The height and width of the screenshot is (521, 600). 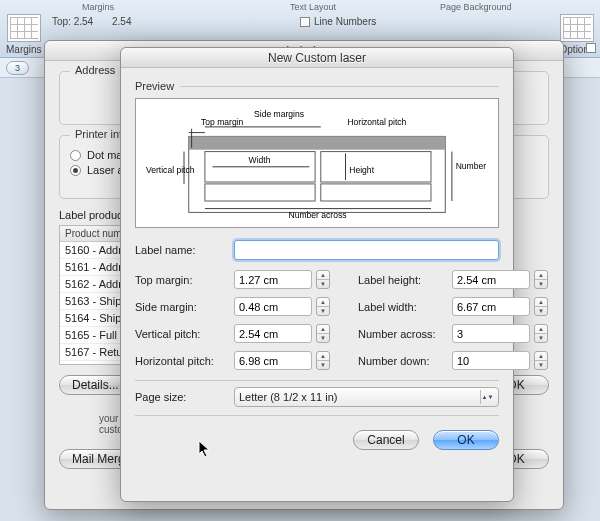 I want to click on vertical-pitch-stepper: ▲▼, so click(x=323, y=334).